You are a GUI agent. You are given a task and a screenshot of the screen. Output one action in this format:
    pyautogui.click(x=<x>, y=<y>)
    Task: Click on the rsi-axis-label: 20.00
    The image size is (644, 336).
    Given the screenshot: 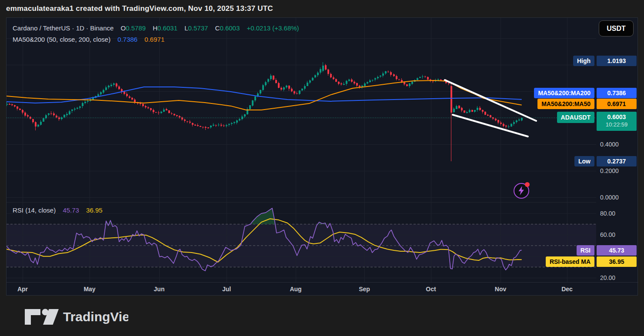 What is the action you would take?
    pyautogui.click(x=608, y=278)
    